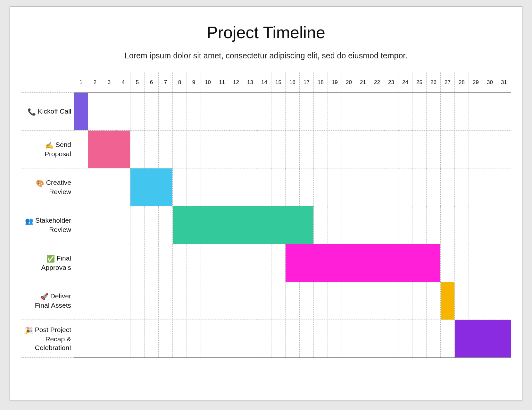 This screenshot has width=532, height=410. I want to click on day-header: 5, so click(137, 82).